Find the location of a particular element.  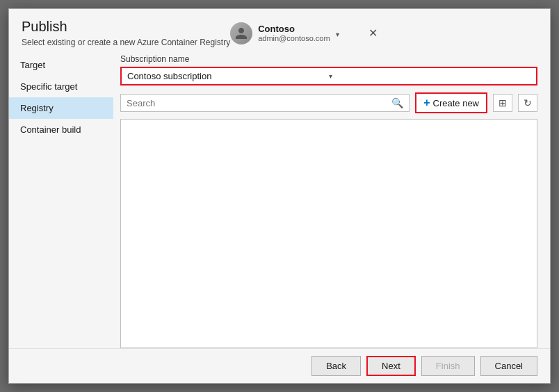

subscription-arrow: ▾ is located at coordinates (430, 76).